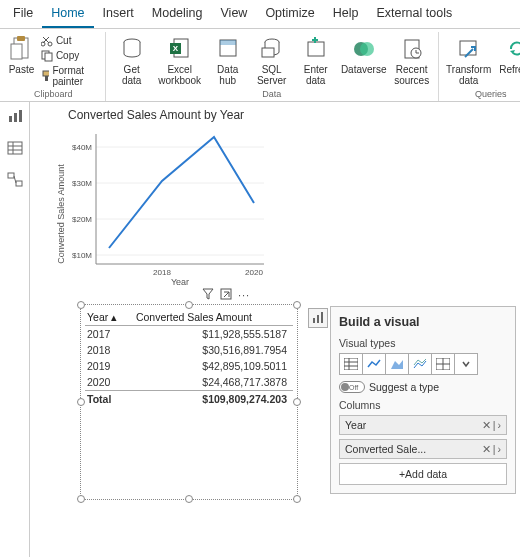 The width and height of the screenshot is (520, 557). Describe the element at coordinates (423, 322) in the screenshot. I see `build-visual-title: Build a visual` at that location.